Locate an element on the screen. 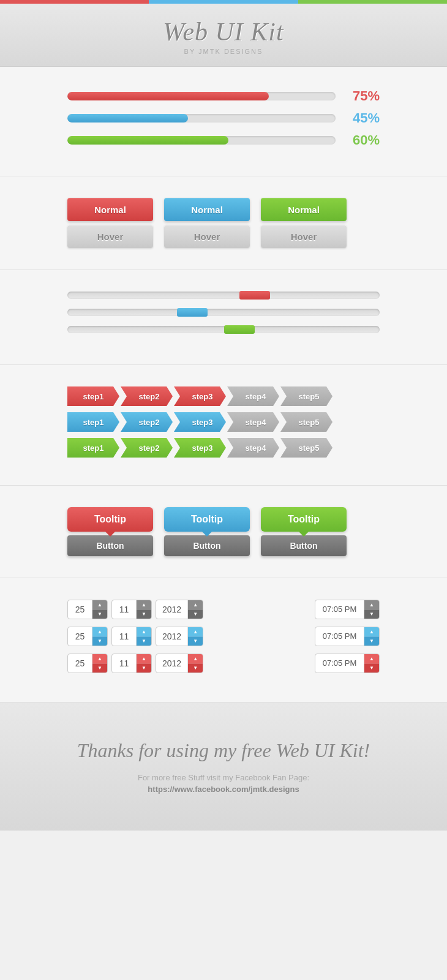 The height and width of the screenshot is (980, 447). btn-group-red: Normal Hover is located at coordinates (110, 223).